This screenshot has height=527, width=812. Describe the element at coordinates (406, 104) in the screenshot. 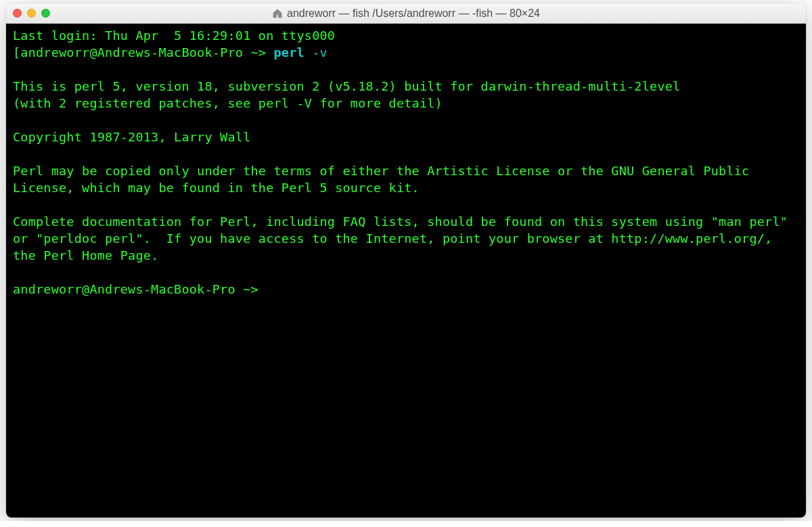

I see `output-line: (with 2 registered patches, see perl -V …` at that location.